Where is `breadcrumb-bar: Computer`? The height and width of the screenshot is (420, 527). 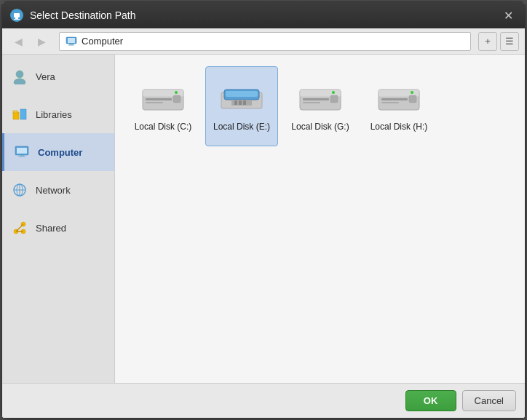 breadcrumb-bar: Computer is located at coordinates (265, 41).